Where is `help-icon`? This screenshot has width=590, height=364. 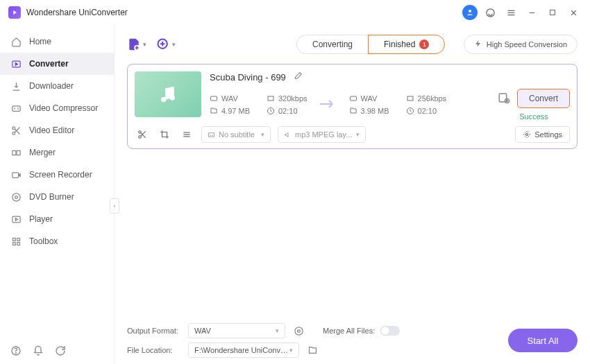 help-icon is located at coordinates (16, 351).